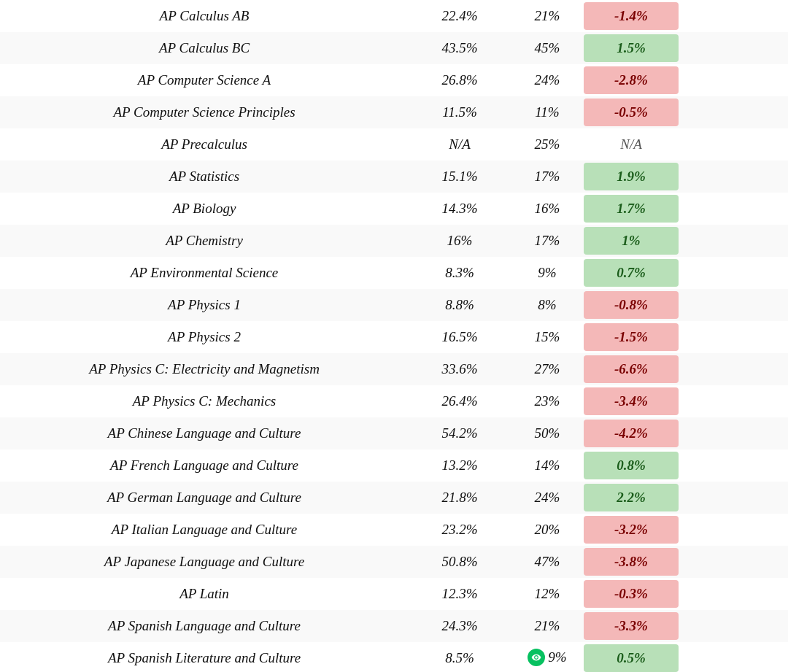  What do you see at coordinates (394, 433) in the screenshot?
I see `table-row: AP Chinese Language and Culture54.2%50%-…` at bounding box center [394, 433].